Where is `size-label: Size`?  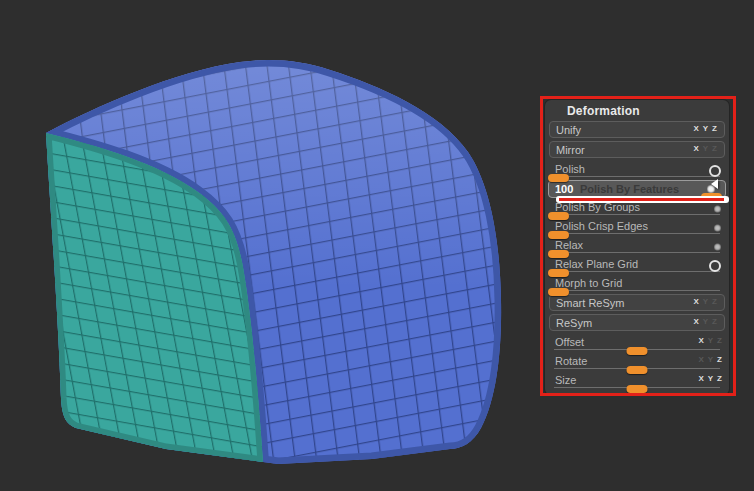 size-label: Size is located at coordinates (566, 380).